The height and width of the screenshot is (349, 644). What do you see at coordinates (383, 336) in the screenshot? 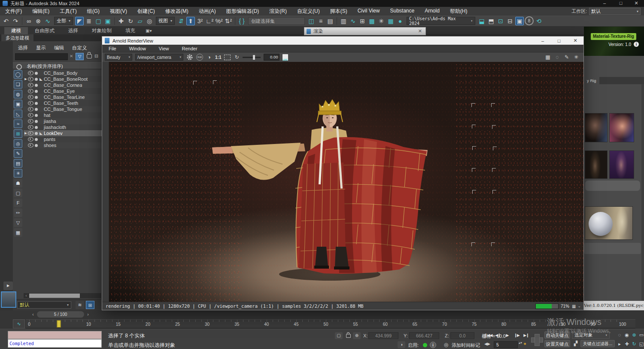
I see `x-coordinate-field: 434.999` at bounding box center [383, 336].